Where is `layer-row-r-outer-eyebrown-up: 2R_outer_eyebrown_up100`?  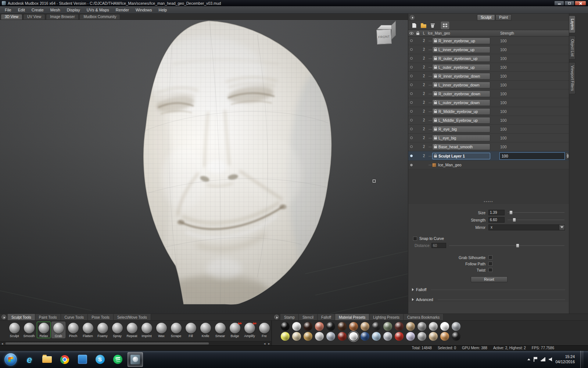
layer-row-r-outer-eyebrown-up: 2R_outer_eyebrown_up100 is located at coordinates (489, 59).